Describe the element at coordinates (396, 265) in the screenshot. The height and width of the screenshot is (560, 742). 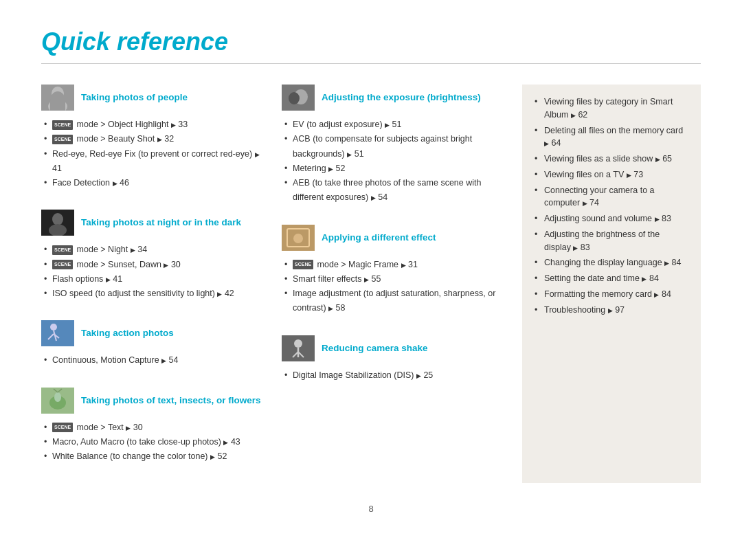
I see `list-item: SCENE mode > Magic Frame 31` at that location.